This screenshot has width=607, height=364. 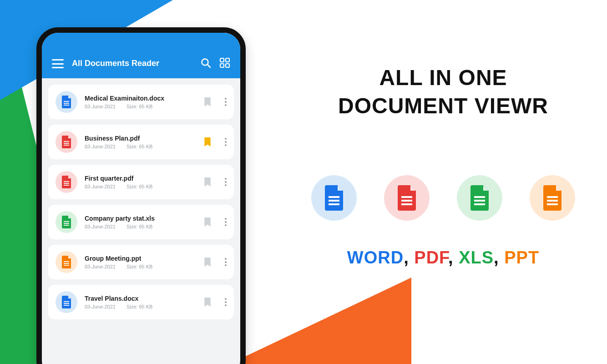 What do you see at coordinates (521, 258) in the screenshot?
I see `label-ppt: PPT` at bounding box center [521, 258].